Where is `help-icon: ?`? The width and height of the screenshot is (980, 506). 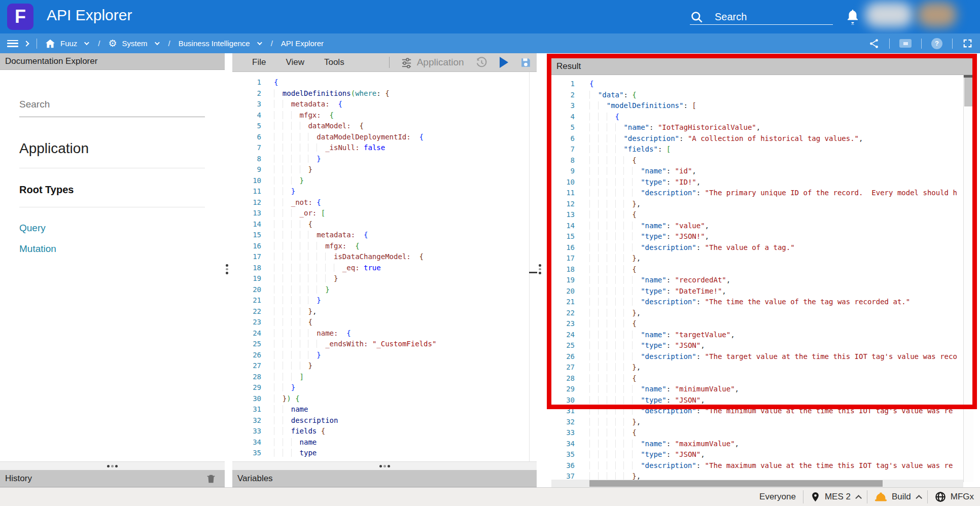
help-icon: ? is located at coordinates (937, 44).